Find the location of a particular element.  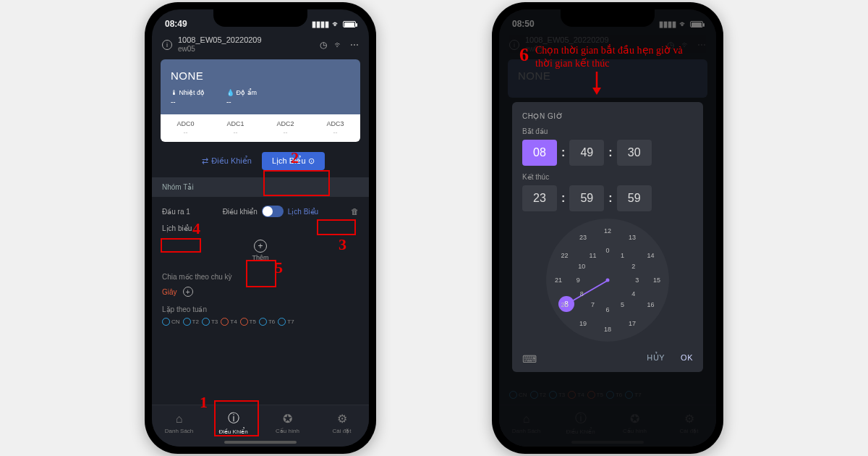

ok-button: OK is located at coordinates (687, 359).